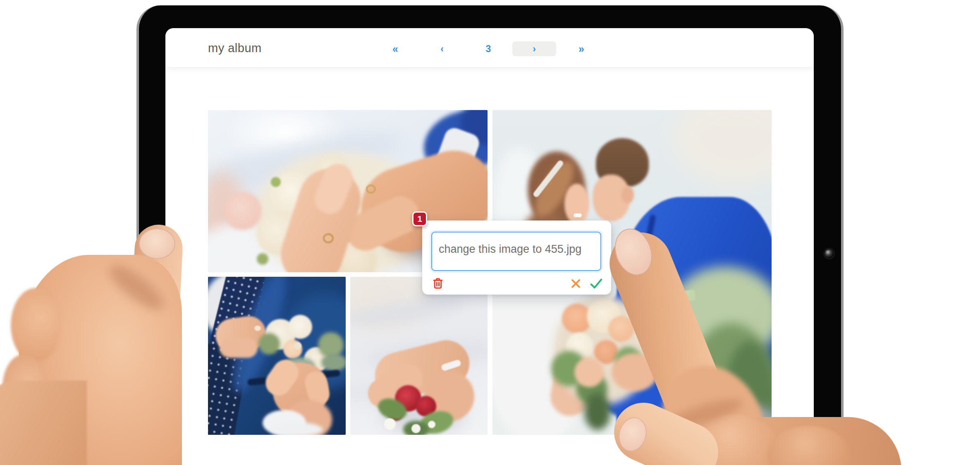  What do you see at coordinates (442, 49) in the screenshot?
I see `prev-page-button: ‹` at bounding box center [442, 49].